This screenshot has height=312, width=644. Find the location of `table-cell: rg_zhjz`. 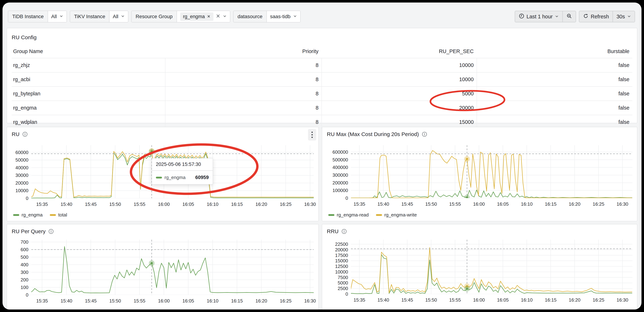

table-cell: rg_zhjz is located at coordinates (88, 65).